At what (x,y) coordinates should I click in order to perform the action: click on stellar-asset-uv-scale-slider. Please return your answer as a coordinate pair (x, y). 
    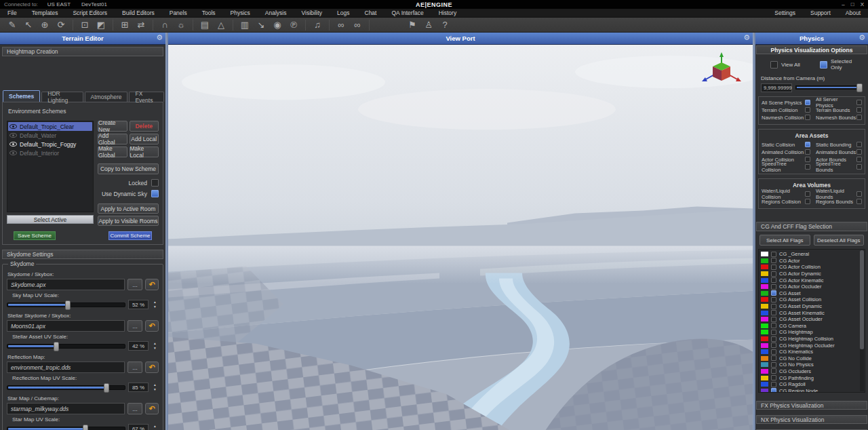
    Looking at the image, I should click on (66, 346).